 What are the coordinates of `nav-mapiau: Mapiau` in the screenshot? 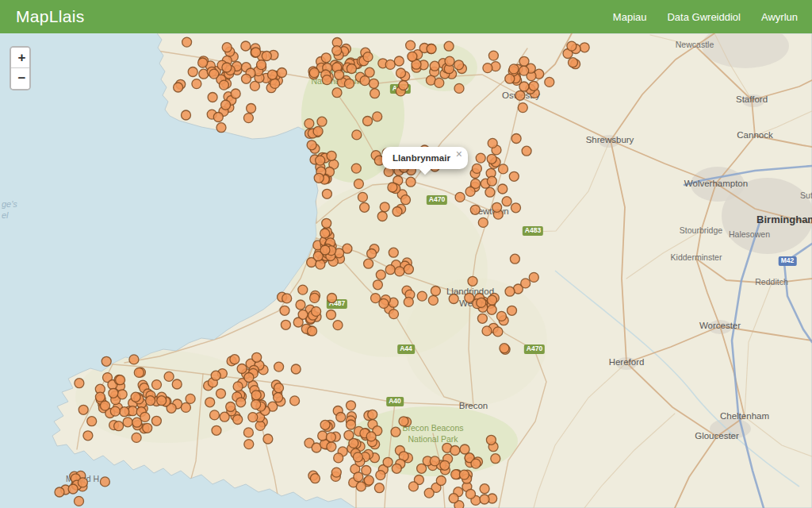 It's located at (630, 17).